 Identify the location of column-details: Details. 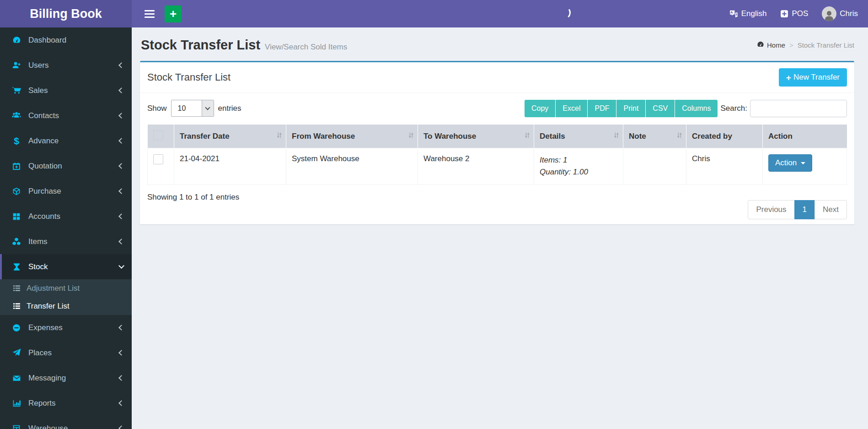
(579, 136).